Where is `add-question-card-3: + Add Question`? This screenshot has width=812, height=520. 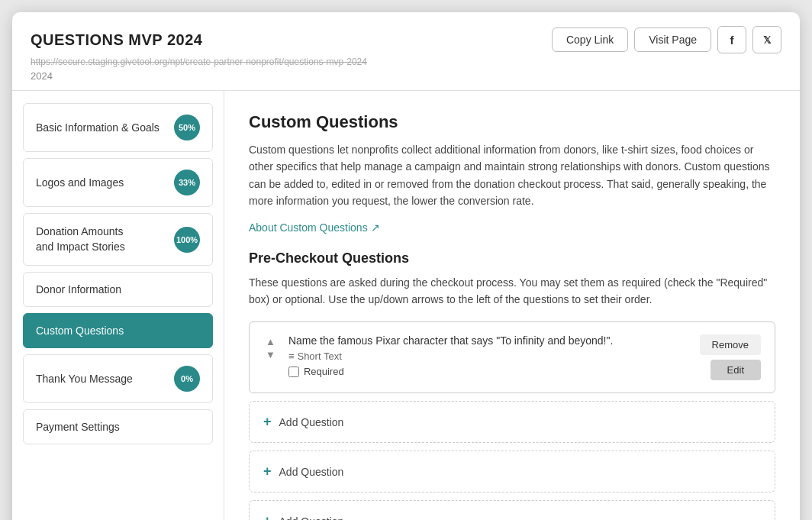
add-question-card-3: + Add Question is located at coordinates (512, 510).